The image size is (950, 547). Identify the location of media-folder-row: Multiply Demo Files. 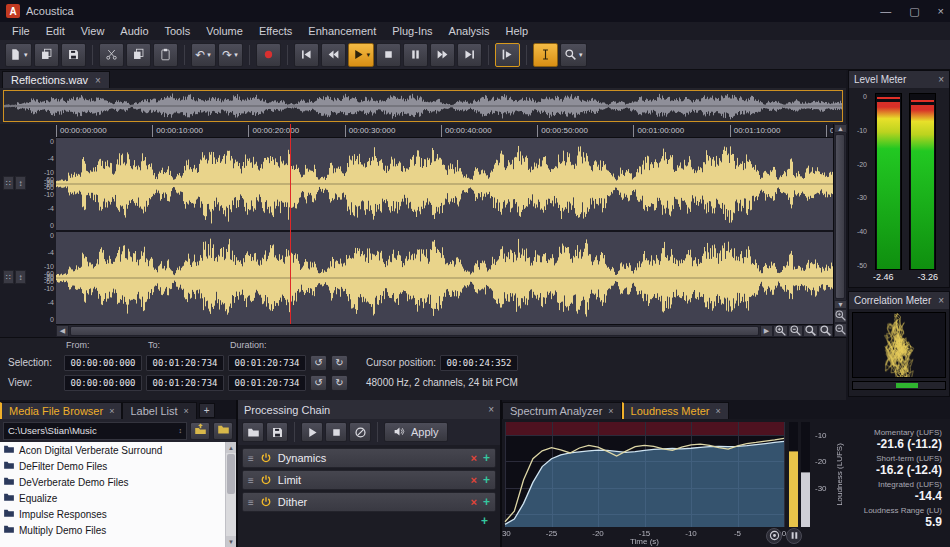
(112, 530).